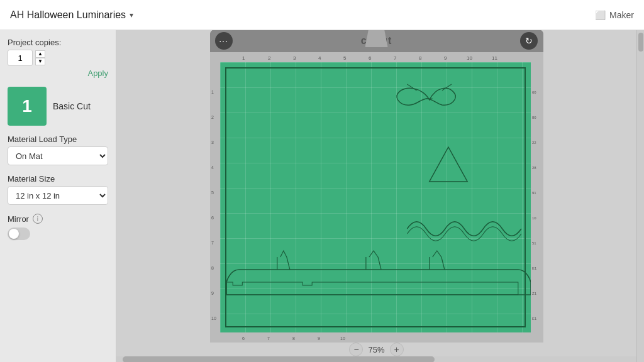 The height and width of the screenshot is (362, 644). I want to click on mirror-section: Mirror i, so click(58, 227).